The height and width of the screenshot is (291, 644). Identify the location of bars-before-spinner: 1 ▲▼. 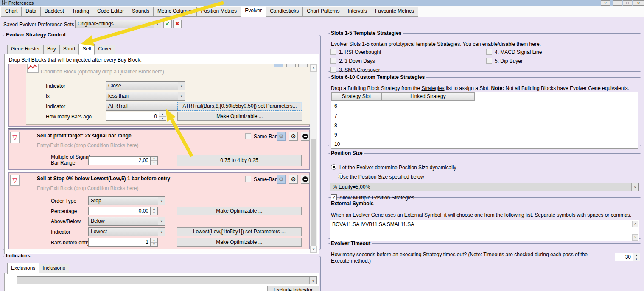
(123, 243).